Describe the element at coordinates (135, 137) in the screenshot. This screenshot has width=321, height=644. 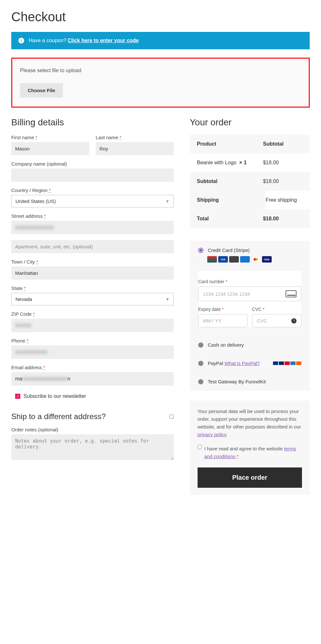
I see `last-name-label: Last name *` at that location.